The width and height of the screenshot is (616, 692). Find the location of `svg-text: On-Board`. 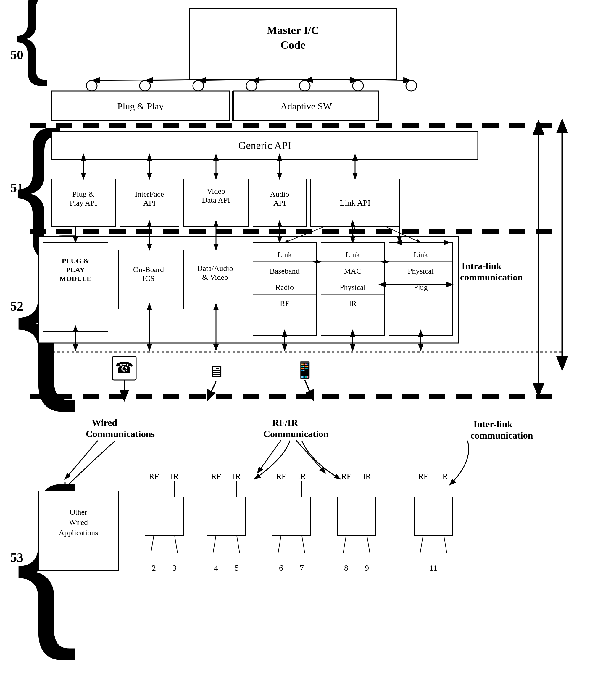

svg-text: On-Board is located at coordinates (148, 269).